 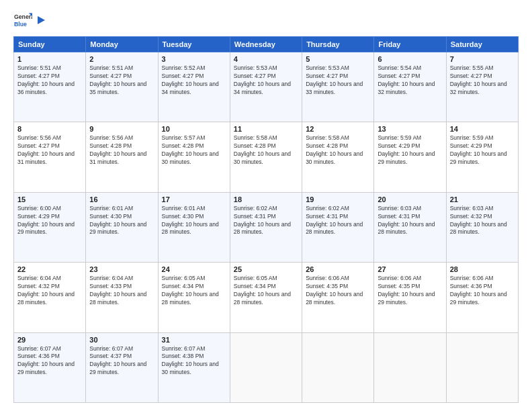 What do you see at coordinates (339, 298) in the screenshot?
I see `calendar-cell: 26Sunrise: 6:06 AMSunset: 4:35 PMDayligh…` at bounding box center [339, 298].